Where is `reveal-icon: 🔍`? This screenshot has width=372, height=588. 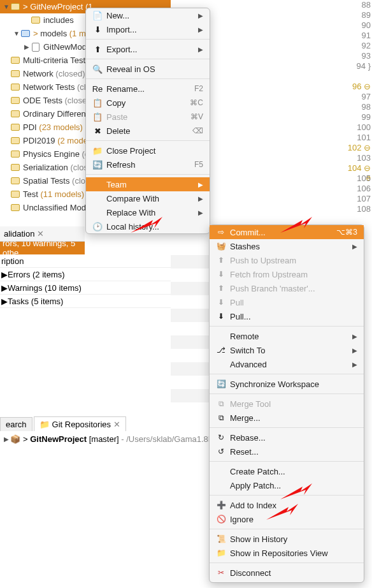 reveal-icon: 🔍 is located at coordinates (97, 69).